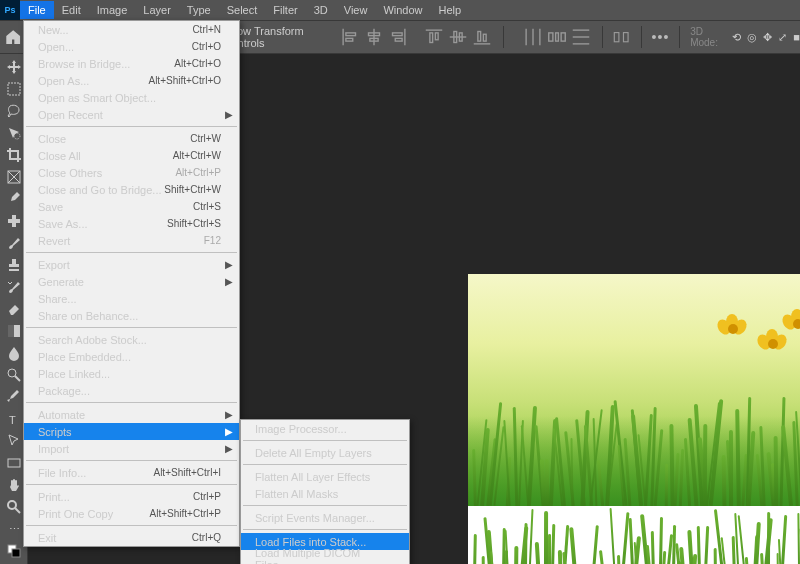 Image resolution: width=800 pixels, height=564 pixels. Describe the element at coordinates (708, 37) in the screenshot. I see `mode3d-label: 3D Mode:` at that location.